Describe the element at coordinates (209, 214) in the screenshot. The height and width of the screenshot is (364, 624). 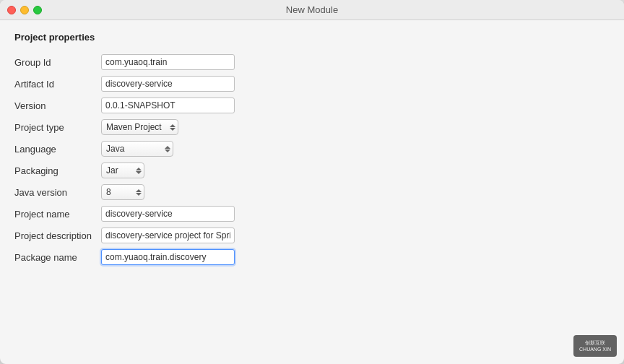
I see `project-name-control` at that location.